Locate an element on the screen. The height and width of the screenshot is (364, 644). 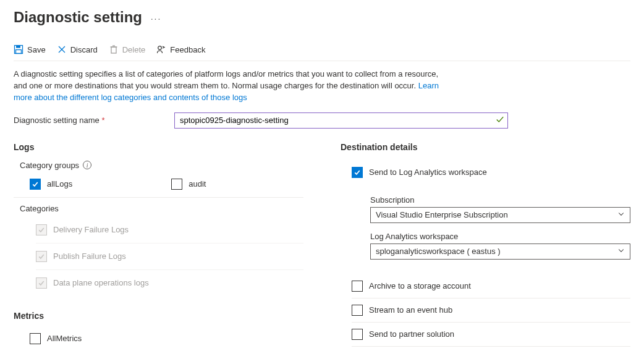
name-field-label-text: Diagnostic setting name is located at coordinates (57, 120).